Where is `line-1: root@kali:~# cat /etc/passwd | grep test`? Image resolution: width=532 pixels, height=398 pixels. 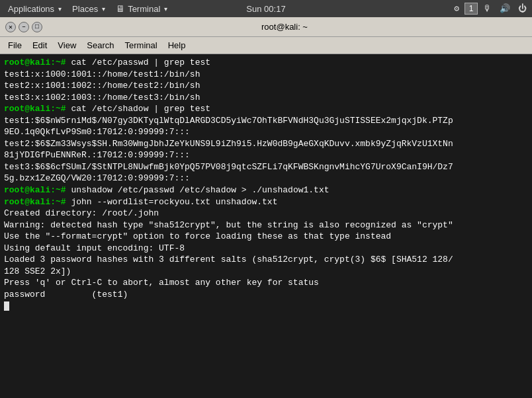
line-1: root@kali:~# cat /etc/passwd | grep test is located at coordinates (266, 63).